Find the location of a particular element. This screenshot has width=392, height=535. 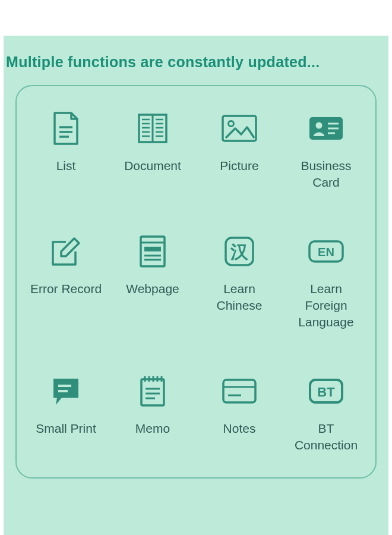

bt-badge-icon: BT is located at coordinates (326, 391).